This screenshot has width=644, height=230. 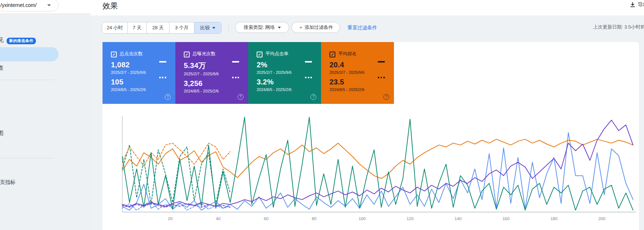 I want to click on metric-value-previous: 3,256, so click(x=216, y=83).